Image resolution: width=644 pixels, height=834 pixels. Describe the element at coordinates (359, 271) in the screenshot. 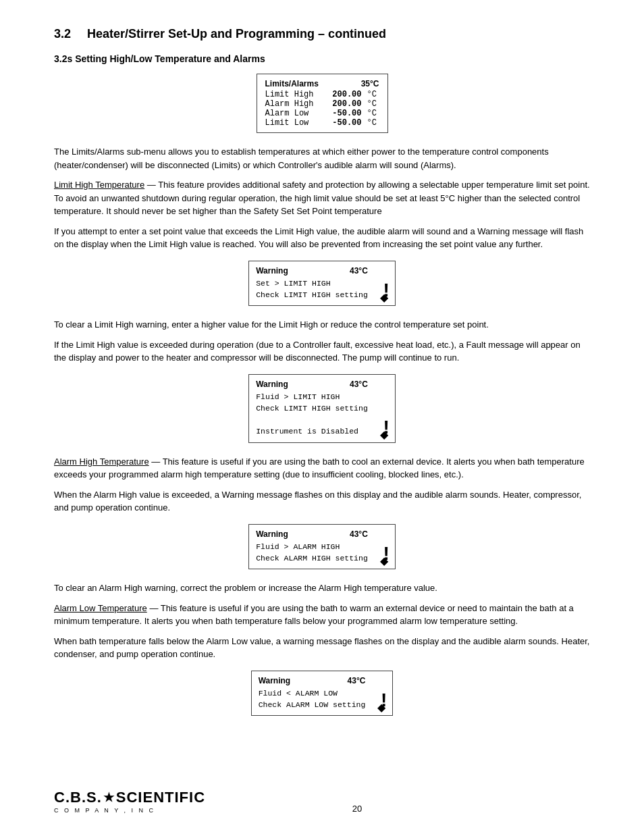

I see `warn-temp-1: 43°C` at that location.